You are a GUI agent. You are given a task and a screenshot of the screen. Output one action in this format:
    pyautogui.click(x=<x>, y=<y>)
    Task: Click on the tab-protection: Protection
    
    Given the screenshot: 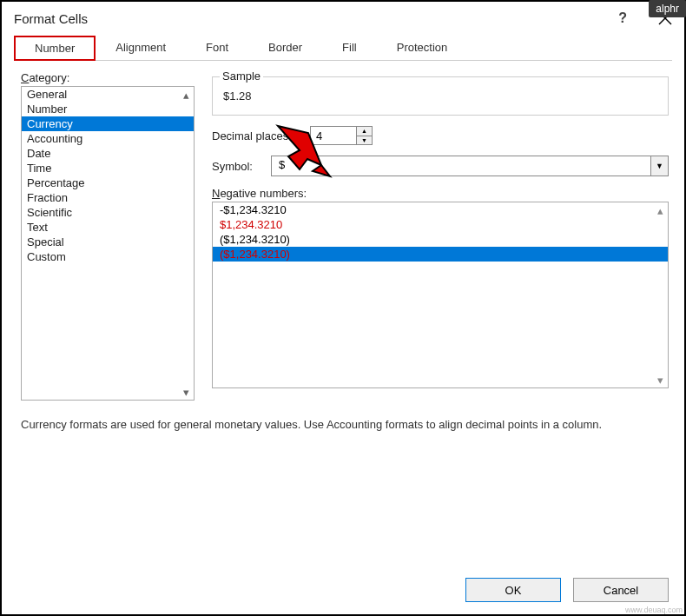 What is the action you would take?
    pyautogui.click(x=422, y=49)
    